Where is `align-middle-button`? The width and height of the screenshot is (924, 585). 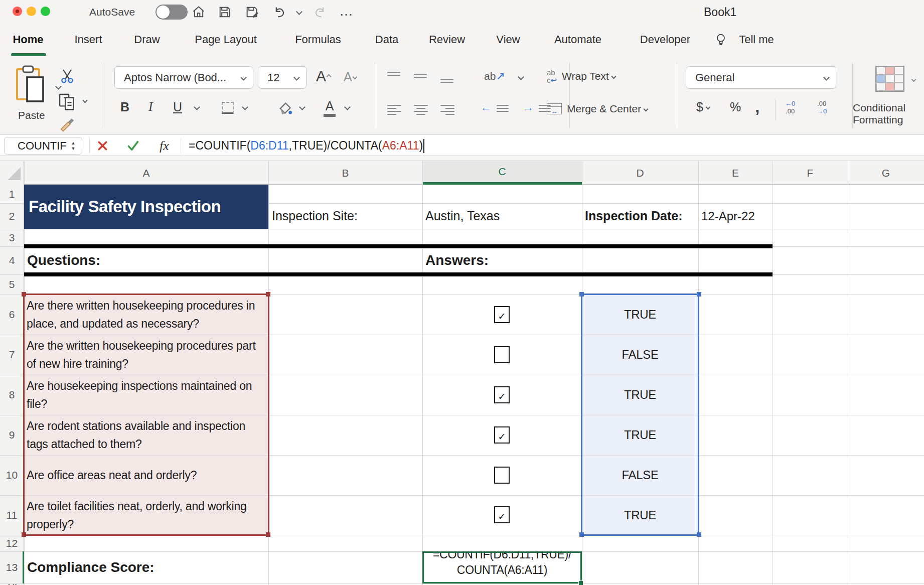
align-middle-button is located at coordinates (420, 76).